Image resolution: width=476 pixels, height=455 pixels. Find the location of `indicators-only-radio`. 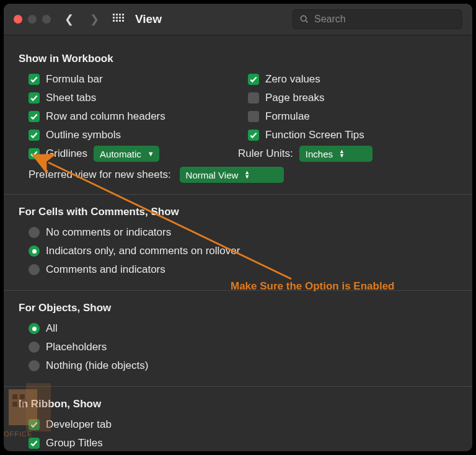

indicators-only-radio is located at coordinates (34, 251).